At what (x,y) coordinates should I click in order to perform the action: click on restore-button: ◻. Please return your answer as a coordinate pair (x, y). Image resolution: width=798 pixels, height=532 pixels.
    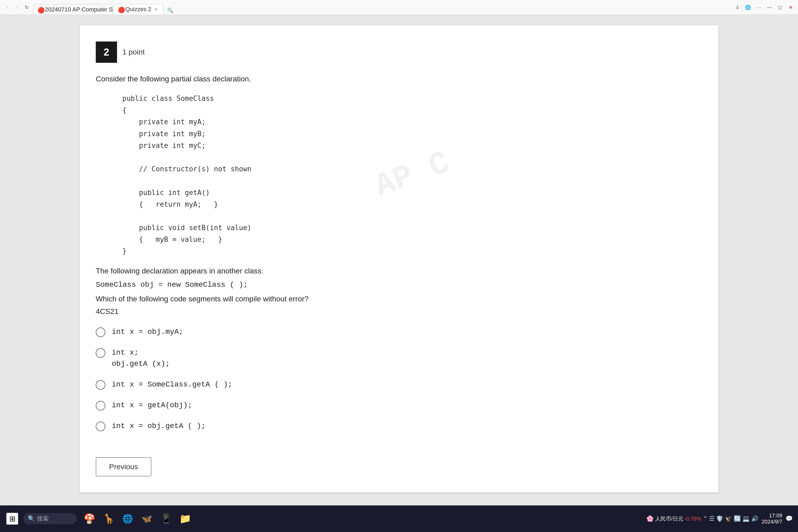
    Looking at the image, I should click on (780, 7).